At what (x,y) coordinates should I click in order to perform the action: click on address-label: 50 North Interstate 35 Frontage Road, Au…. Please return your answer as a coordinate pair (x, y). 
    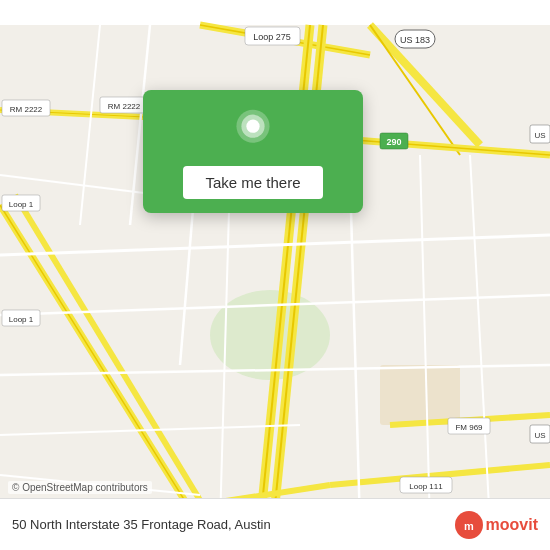
    Looking at the image, I should click on (234, 524).